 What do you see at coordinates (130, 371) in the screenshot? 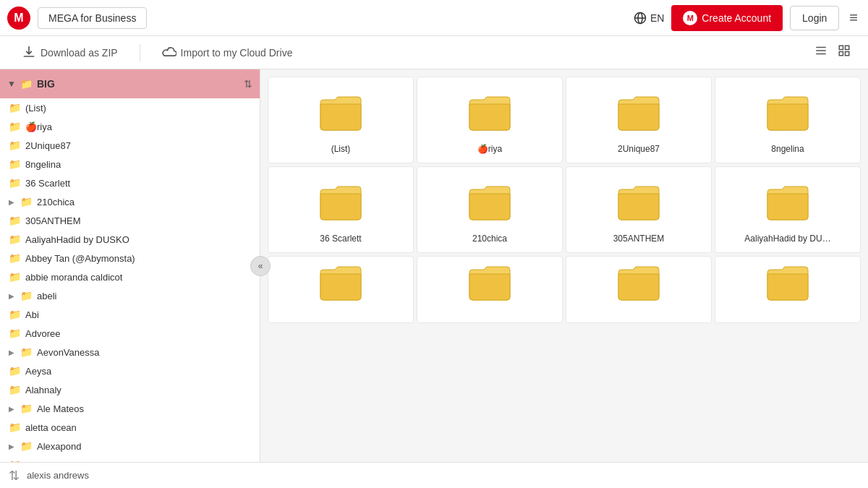
I see `sidebar-item-aeysa: 📁 Aeysa` at bounding box center [130, 371].